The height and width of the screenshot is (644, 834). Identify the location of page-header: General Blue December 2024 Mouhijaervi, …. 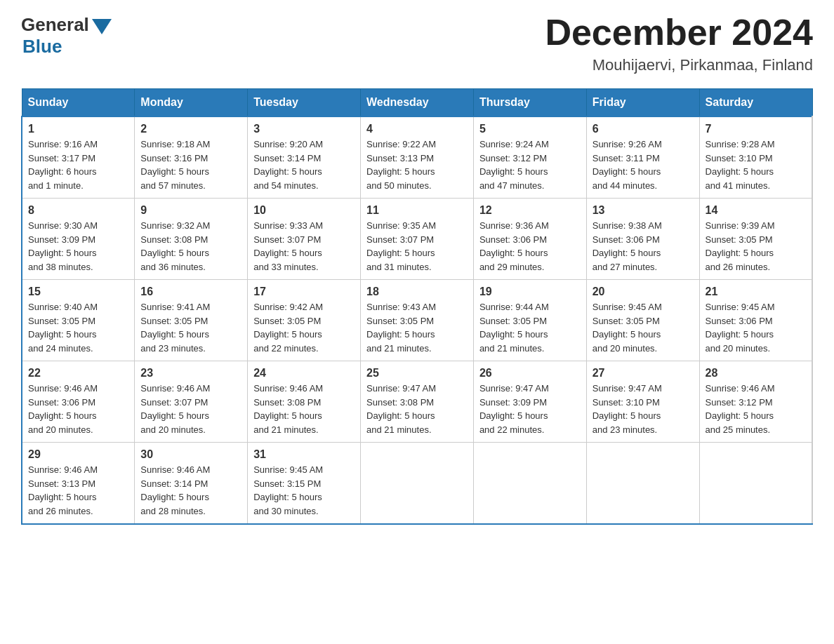
(417, 44).